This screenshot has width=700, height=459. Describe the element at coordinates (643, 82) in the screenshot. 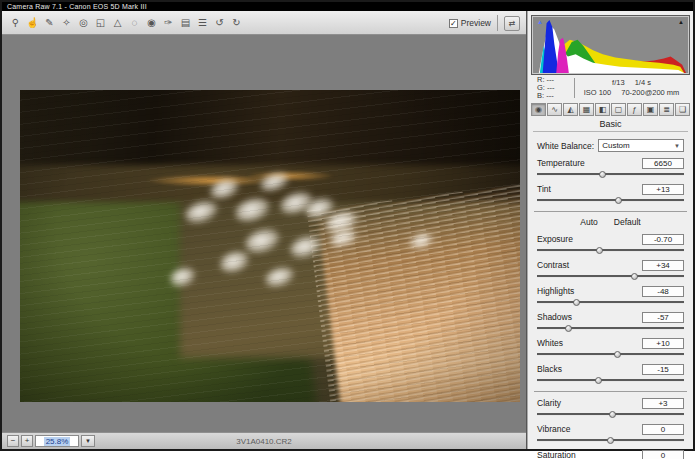

I see `exif-shutter: 1/4 s` at that location.